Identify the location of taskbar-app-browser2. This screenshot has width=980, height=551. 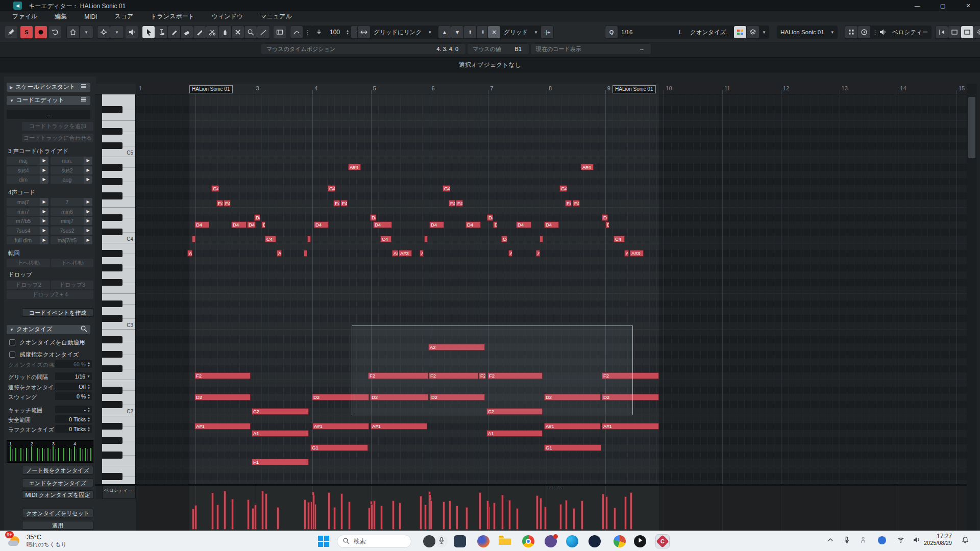
(620, 541).